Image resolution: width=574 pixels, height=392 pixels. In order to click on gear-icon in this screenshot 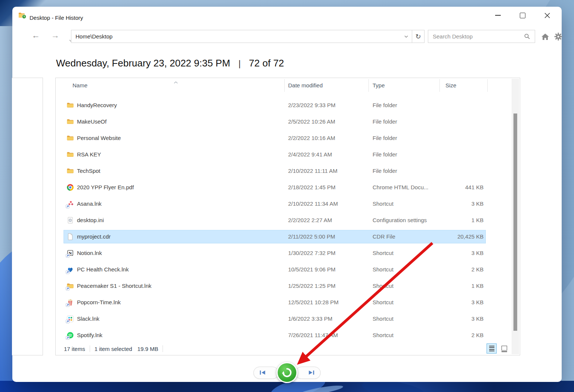, I will do `click(558, 37)`.